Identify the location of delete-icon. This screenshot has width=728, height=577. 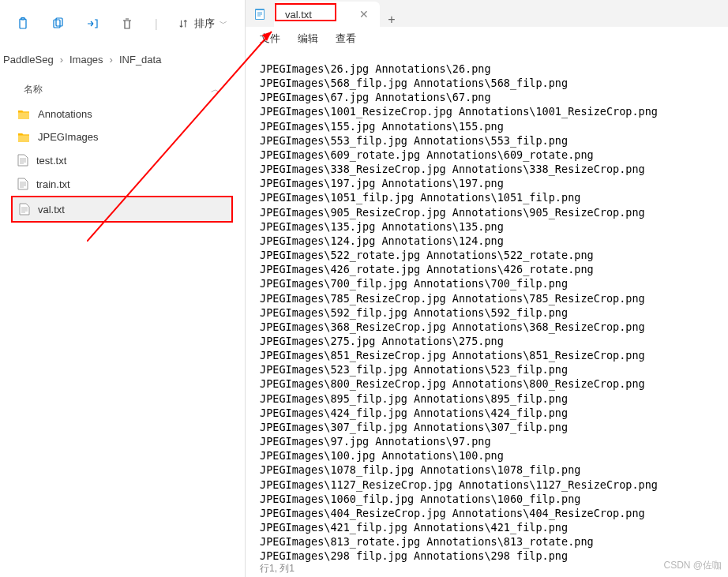
(127, 24).